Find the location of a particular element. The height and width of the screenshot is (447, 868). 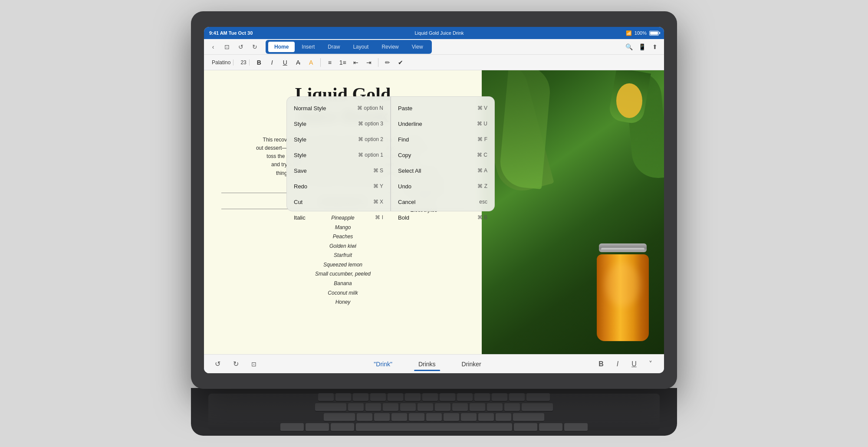

tab-review: Review is located at coordinates (390, 47).